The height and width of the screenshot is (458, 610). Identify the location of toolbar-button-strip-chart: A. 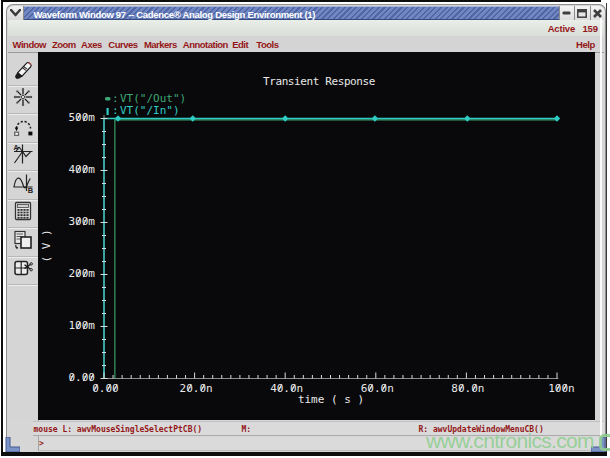
(23, 158).